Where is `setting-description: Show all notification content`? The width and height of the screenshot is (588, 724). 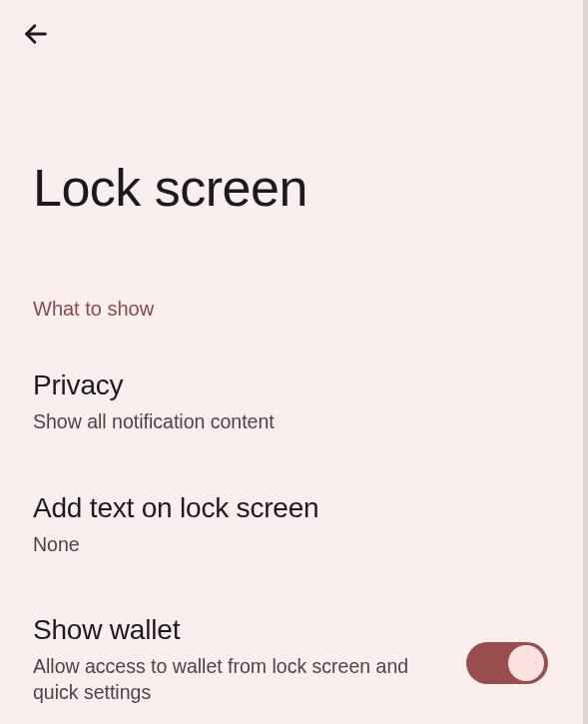
setting-description: Show all notification content is located at coordinates (291, 421).